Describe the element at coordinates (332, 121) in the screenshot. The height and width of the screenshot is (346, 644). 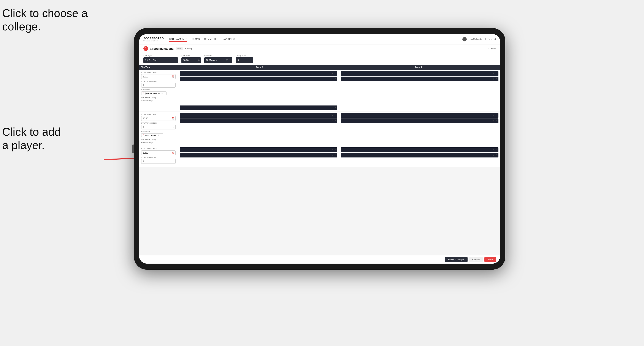
I see `close-icon-2-2: ✕` at that location.